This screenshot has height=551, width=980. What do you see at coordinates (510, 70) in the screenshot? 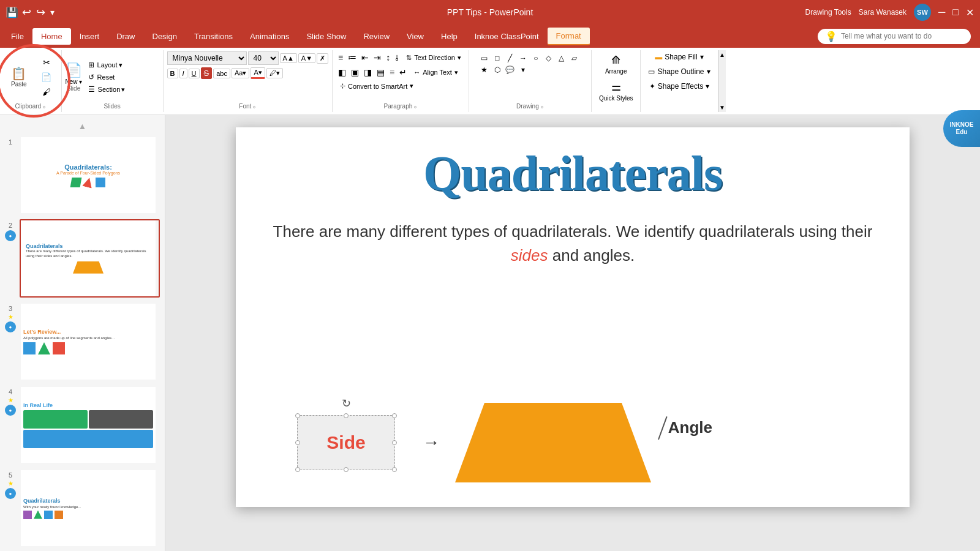
I see `shape-callout: 💬` at bounding box center [510, 70].